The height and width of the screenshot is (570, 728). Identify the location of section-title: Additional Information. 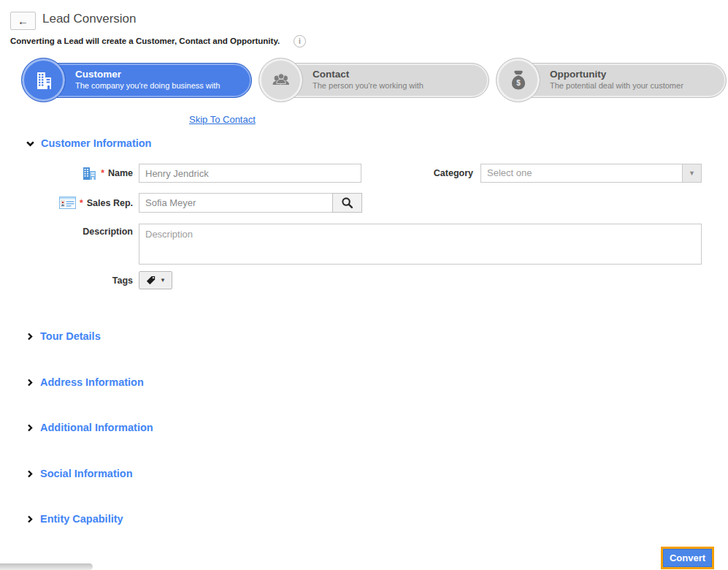
(96, 428).